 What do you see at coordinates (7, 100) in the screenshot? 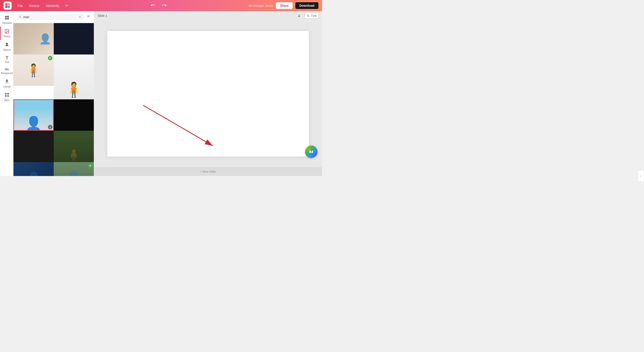
I see `sidebar-apps-label: Apps` at bounding box center [7, 100].